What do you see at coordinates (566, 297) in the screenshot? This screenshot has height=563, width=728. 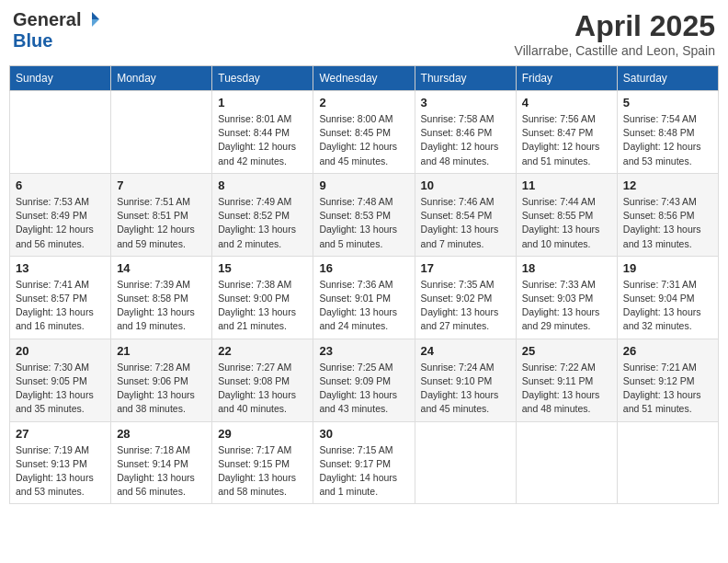 I see `day-cell: 18Sunrise: 7:33 AMSunset: 9:03 PMDayligh…` at bounding box center [566, 297].